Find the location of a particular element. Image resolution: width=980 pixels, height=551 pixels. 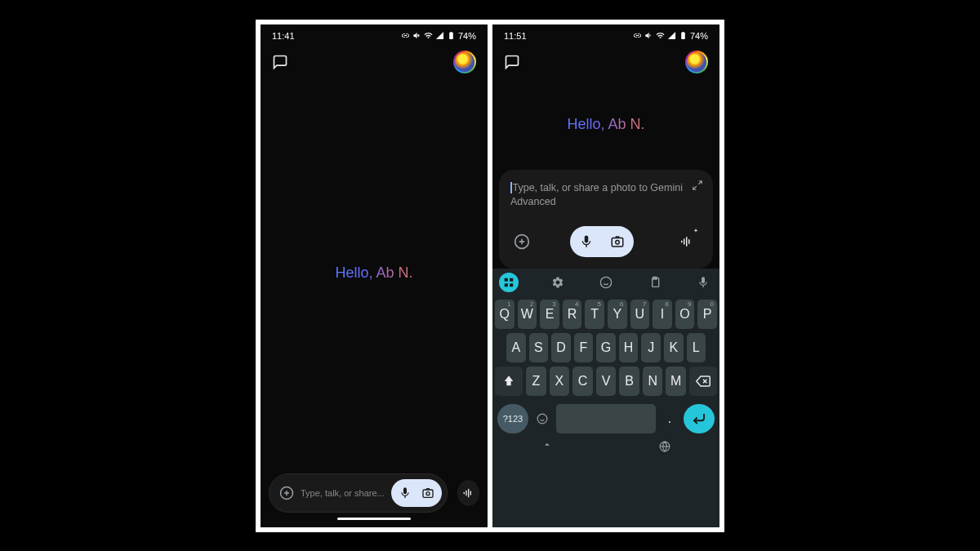

input-pill: Type, talk, or share... is located at coordinates (358, 493).